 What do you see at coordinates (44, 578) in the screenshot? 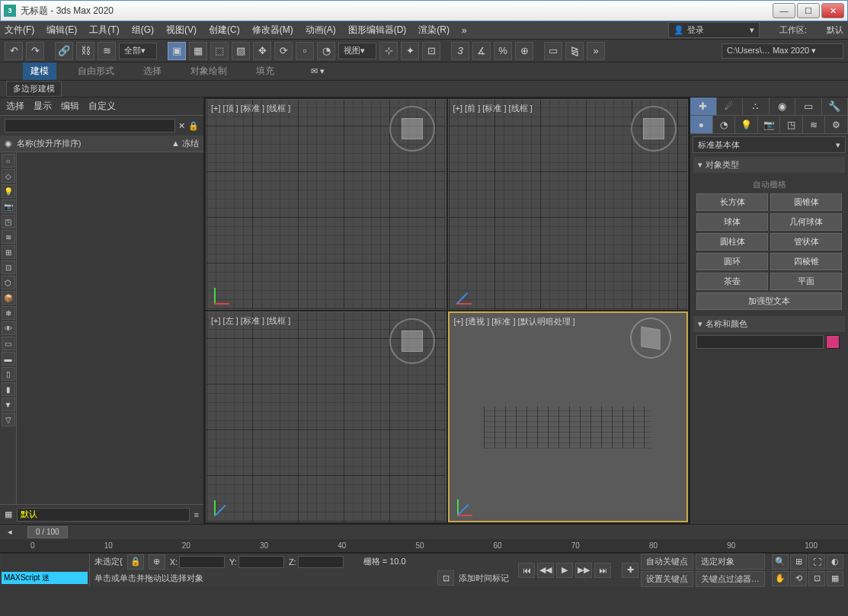
I see `maxscript-listener: MAXScript 迷` at bounding box center [44, 578].